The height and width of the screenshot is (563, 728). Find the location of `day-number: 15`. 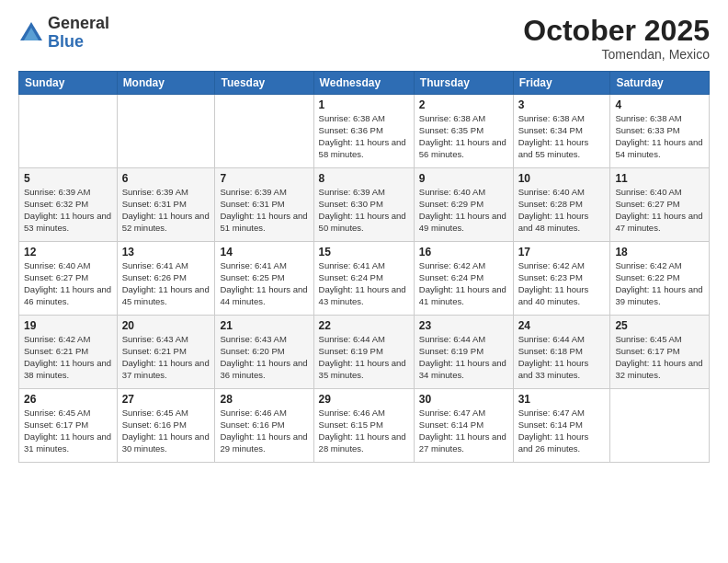

day-number: 15 is located at coordinates (364, 252).